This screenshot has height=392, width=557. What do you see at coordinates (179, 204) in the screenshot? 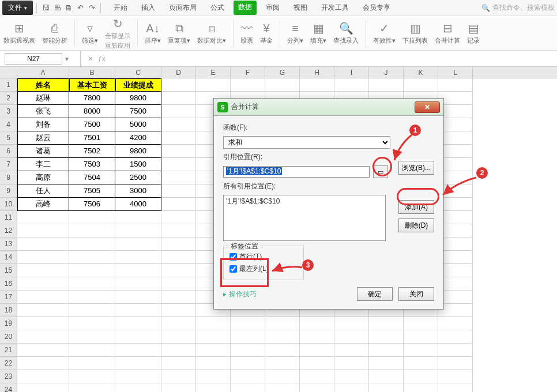
I see `cell-D10` at bounding box center [179, 204].